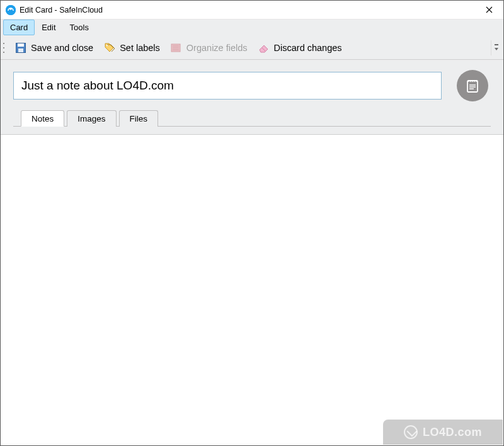 Image resolution: width=504 pixels, height=446 pixels. What do you see at coordinates (252, 28) in the screenshot?
I see `menubar: Card Edit Tools` at bounding box center [252, 28].